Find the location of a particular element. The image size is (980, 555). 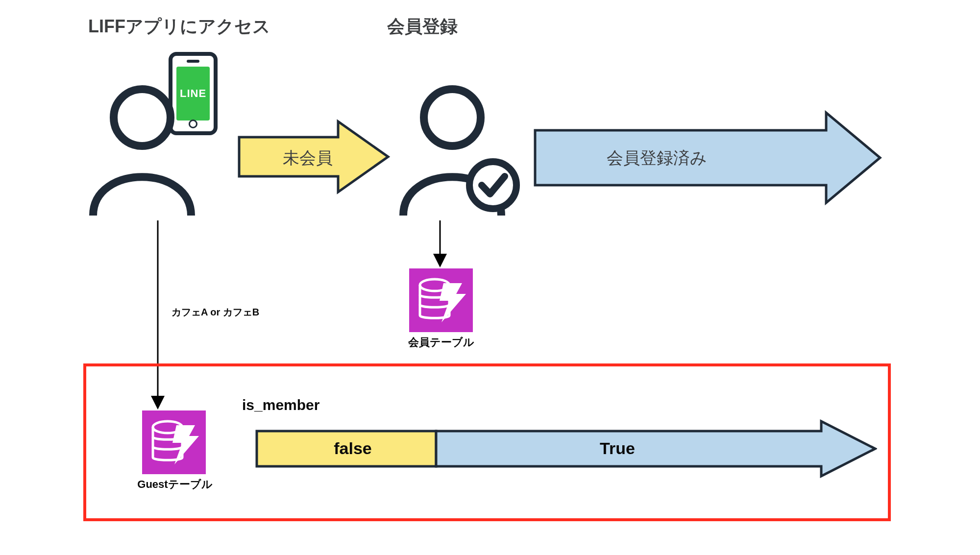

arrow-registered-label: 会員登録済み is located at coordinates (657, 158).